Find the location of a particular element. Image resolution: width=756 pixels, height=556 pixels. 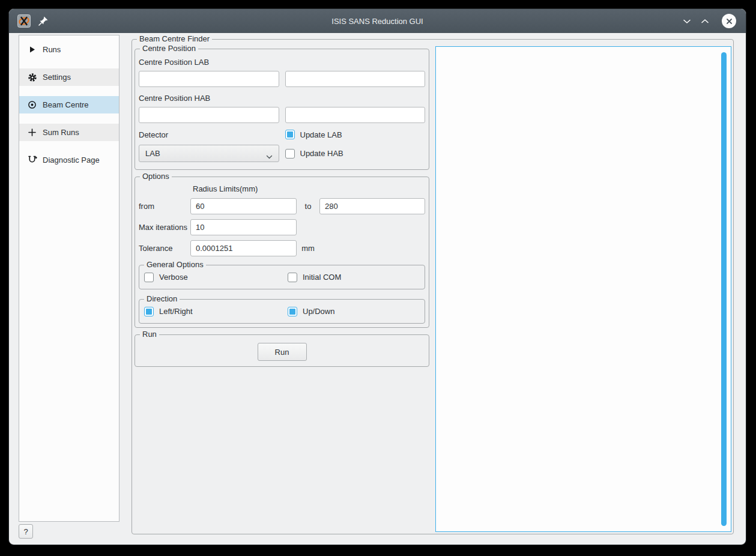

close-button is located at coordinates (729, 21).